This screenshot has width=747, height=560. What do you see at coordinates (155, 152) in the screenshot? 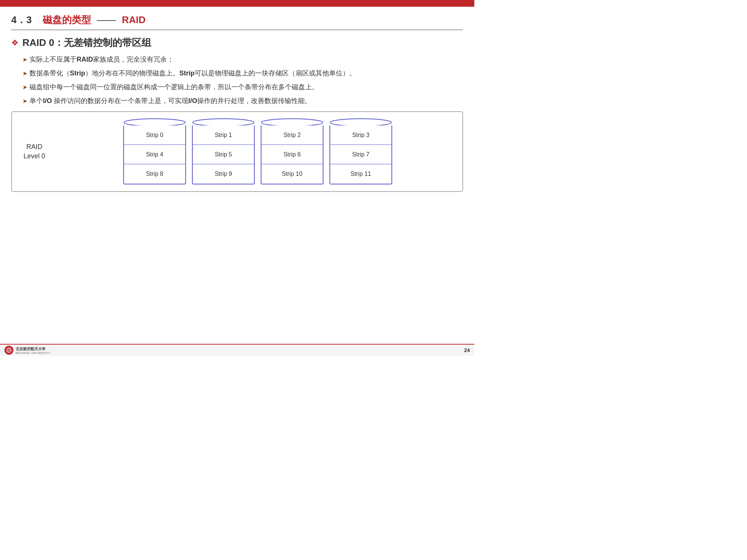
I see `disk-0: Strip 0 Strip 4 Strip 8` at bounding box center [155, 152].